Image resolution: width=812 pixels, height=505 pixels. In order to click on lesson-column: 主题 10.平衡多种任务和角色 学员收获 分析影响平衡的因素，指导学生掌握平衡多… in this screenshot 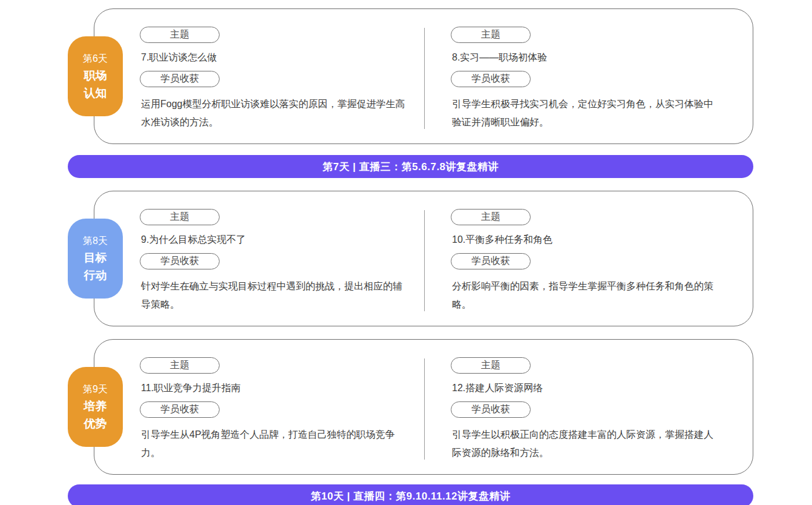, I will do `click(588, 259)`.